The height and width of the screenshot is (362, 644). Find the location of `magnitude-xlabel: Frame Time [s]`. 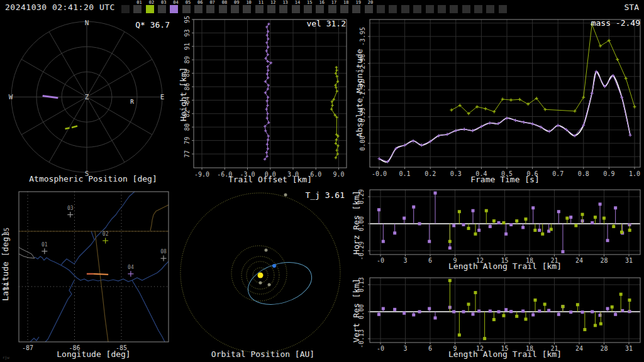

magnitude-xlabel: Frame Time [s] is located at coordinates (505, 180).